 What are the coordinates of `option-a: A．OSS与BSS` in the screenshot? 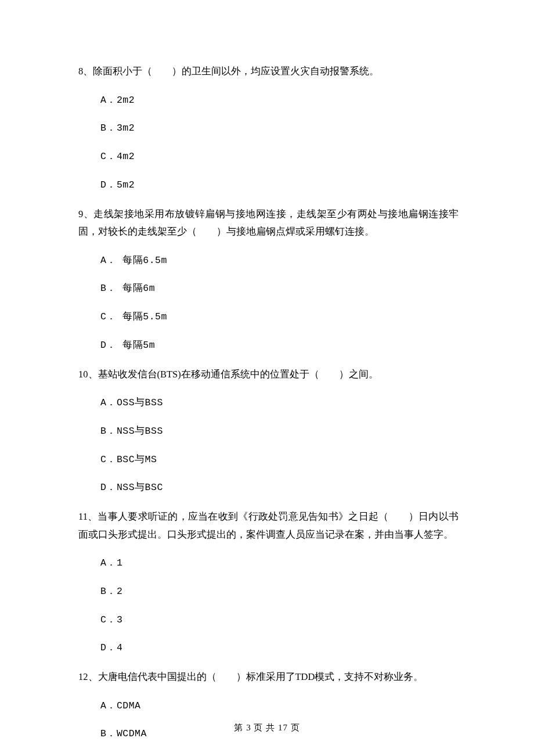 It's located at (280, 403).